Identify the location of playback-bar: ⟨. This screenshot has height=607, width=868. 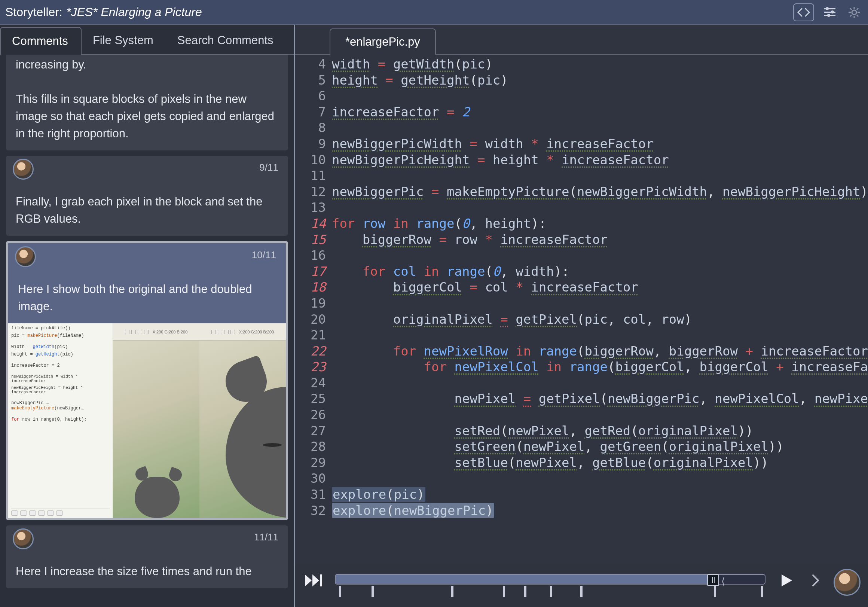
(581, 585).